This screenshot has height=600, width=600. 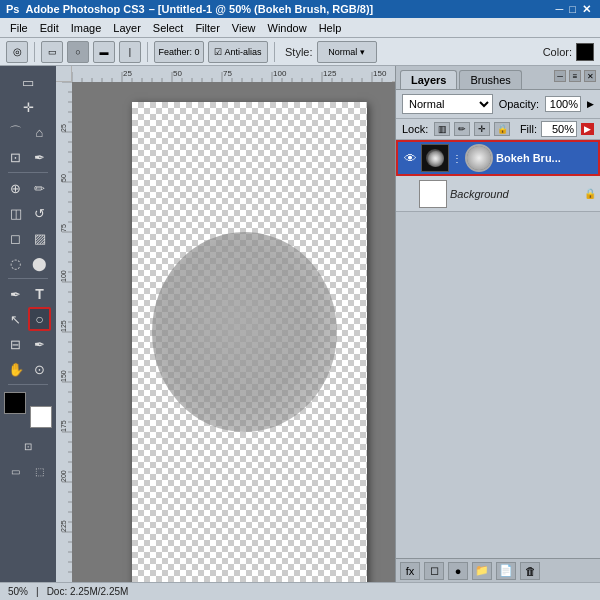 What do you see at coordinates (28, 446) in the screenshot?
I see `quick-mask-btn: ⊡` at bounding box center [28, 446].